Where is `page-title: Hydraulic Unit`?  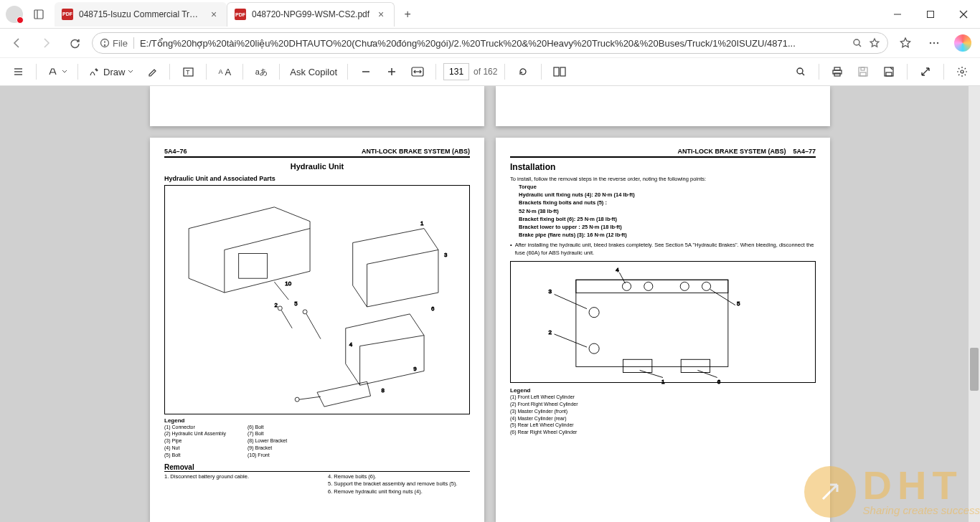 page-title: Hydraulic Unit is located at coordinates (317, 166).